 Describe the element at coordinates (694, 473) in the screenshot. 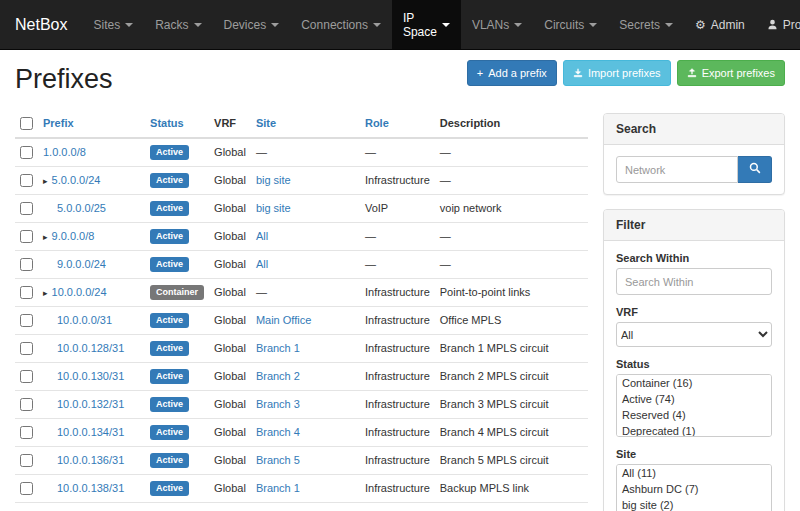

I see `select-option: All (11)` at that location.